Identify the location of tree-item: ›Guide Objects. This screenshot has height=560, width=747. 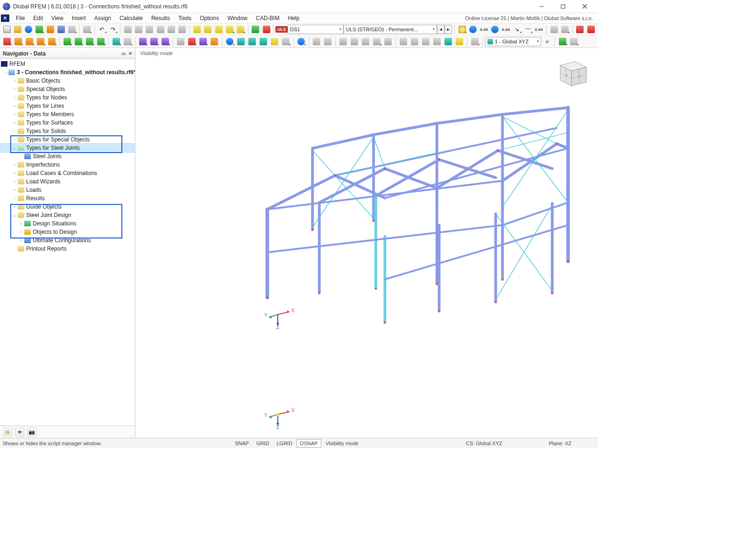
(67, 207).